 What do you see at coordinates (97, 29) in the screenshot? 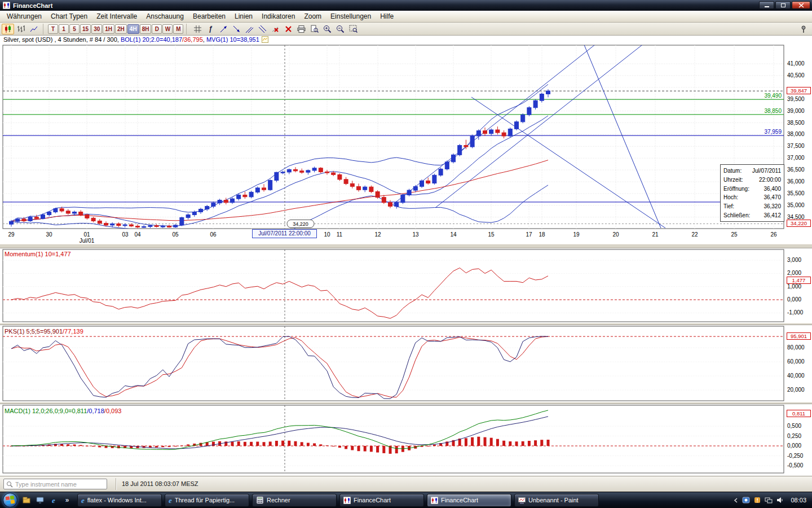
I see `timeframe-30-button: 30` at bounding box center [97, 29].